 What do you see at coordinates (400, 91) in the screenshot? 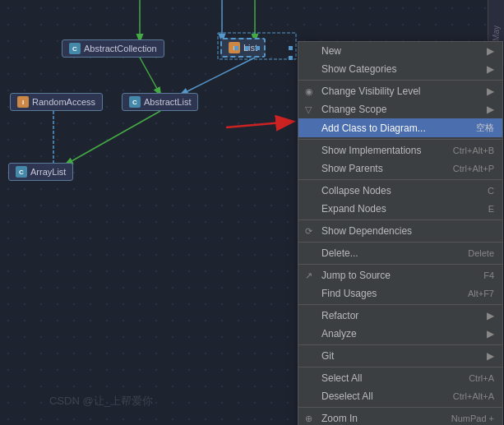
I see `menu-item-change-visibility: ◉ Change Visibility Level ▶` at bounding box center [400, 91].